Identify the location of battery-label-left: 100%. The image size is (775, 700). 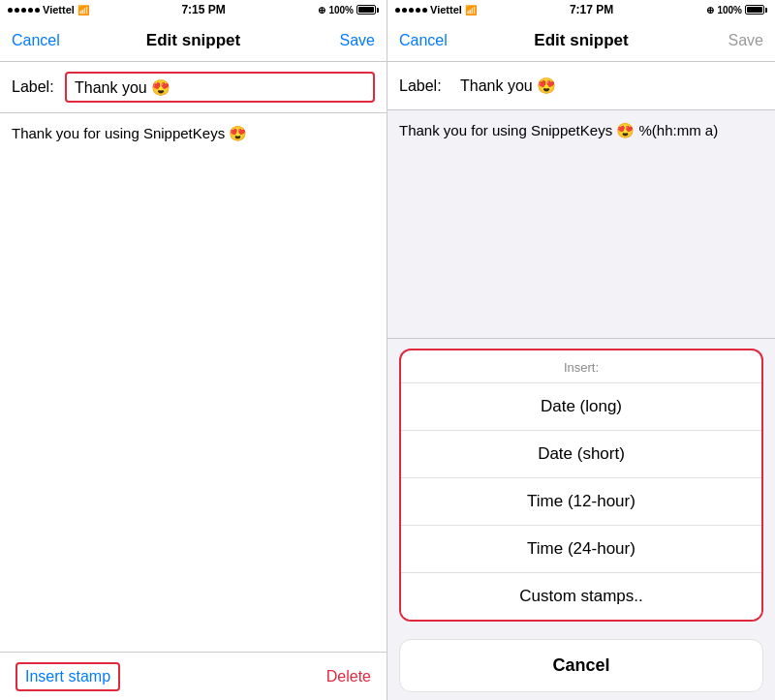
(341, 10).